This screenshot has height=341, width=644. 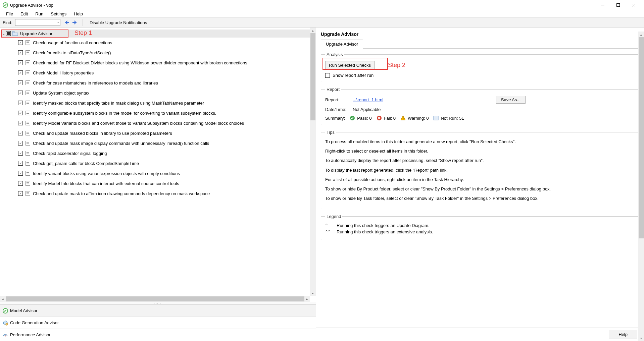 What do you see at coordinates (603, 5) in the screenshot?
I see `minimize-button` at bounding box center [603, 5].